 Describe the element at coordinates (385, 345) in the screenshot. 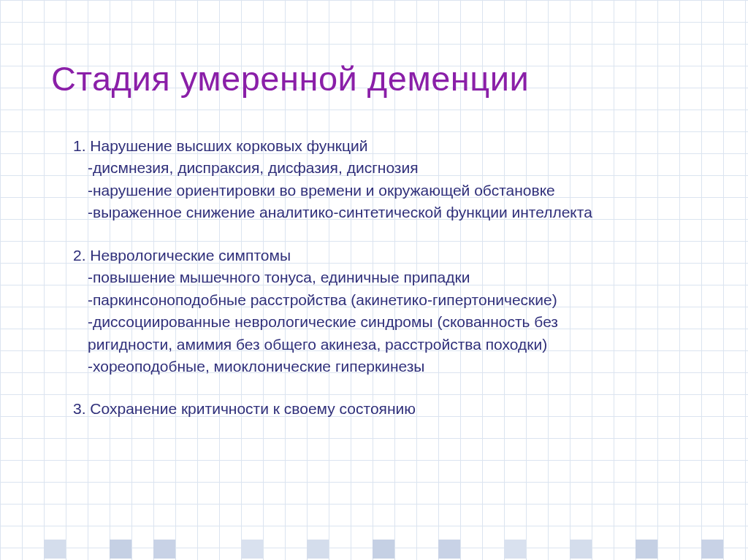

I see `section-2-item: ригидности, амимия без общего акинеза, р…` at that location.